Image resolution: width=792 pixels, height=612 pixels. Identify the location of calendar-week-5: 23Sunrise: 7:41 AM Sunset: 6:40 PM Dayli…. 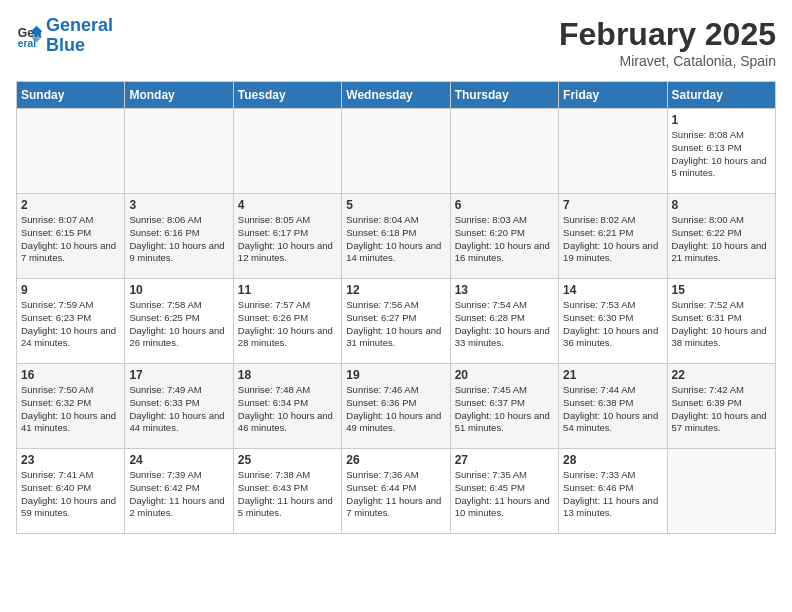
(396, 492).